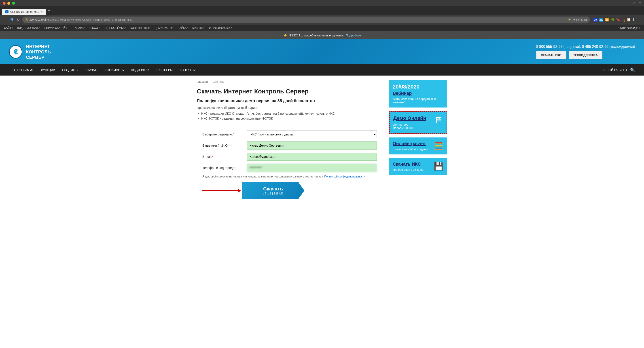 Image resolution: width=644 pixels, height=348 pixels. What do you see at coordinates (640, 3) in the screenshot?
I see `os-menu-icon: ☰` at bounding box center [640, 3].